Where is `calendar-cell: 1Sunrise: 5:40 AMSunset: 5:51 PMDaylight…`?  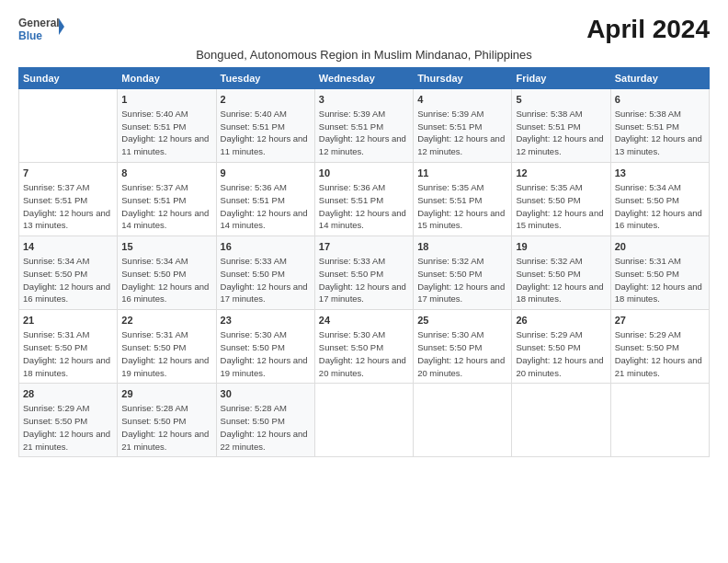 calendar-cell: 1Sunrise: 5:40 AMSunset: 5:51 PMDaylight… is located at coordinates (167, 126).